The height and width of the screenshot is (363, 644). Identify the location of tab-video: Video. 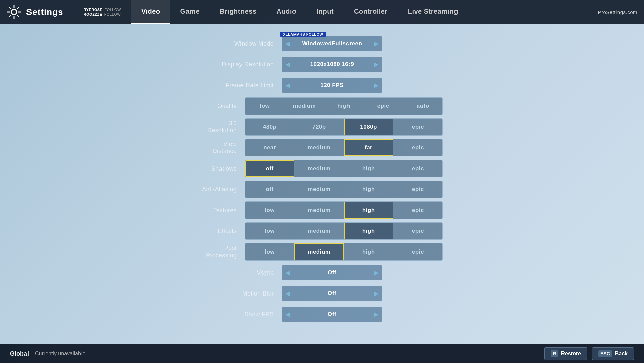
(151, 12).